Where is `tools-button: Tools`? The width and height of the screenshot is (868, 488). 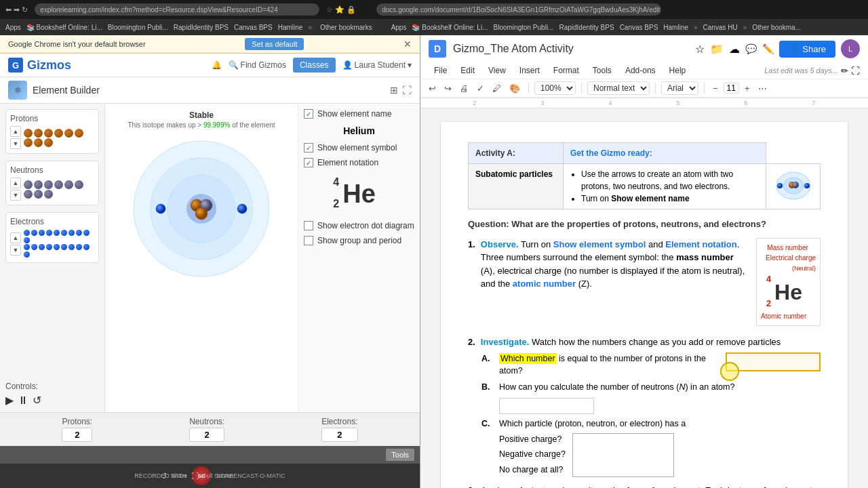 tools-button: Tools is located at coordinates (400, 455).